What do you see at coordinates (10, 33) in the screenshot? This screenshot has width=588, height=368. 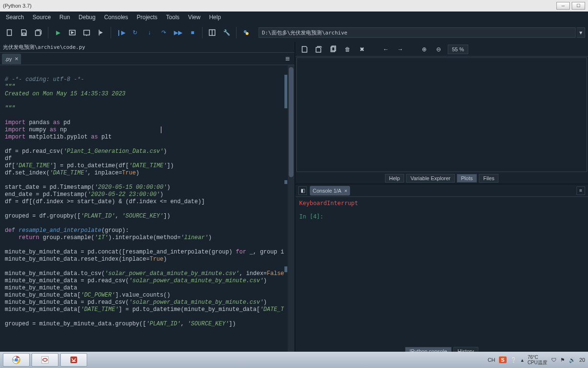 I see `new-file-icon` at bounding box center [10, 33].